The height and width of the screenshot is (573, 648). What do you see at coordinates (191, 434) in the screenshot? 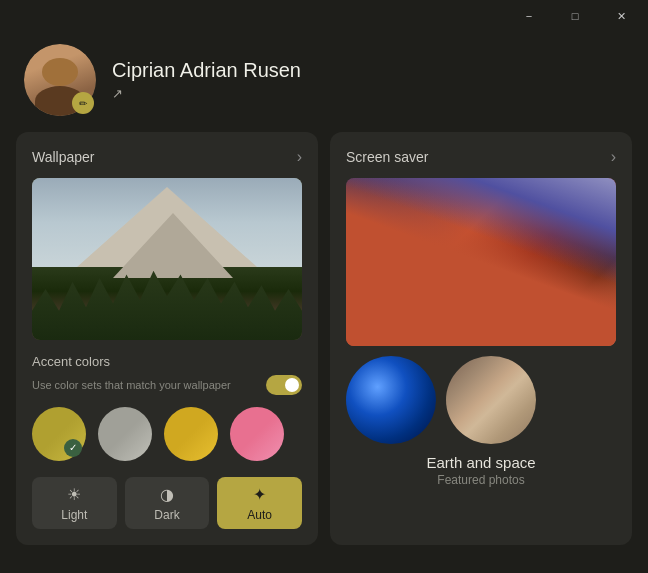
I see `swatch-yellow` at bounding box center [191, 434].